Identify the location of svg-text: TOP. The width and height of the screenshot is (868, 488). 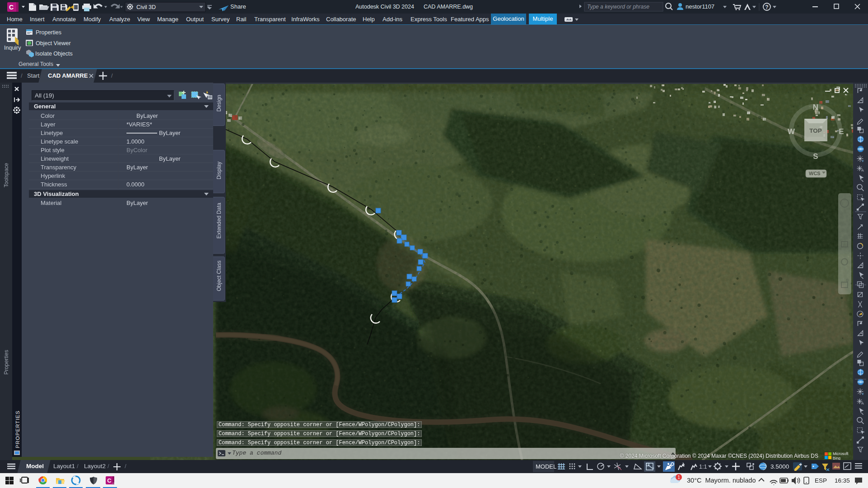
(816, 131).